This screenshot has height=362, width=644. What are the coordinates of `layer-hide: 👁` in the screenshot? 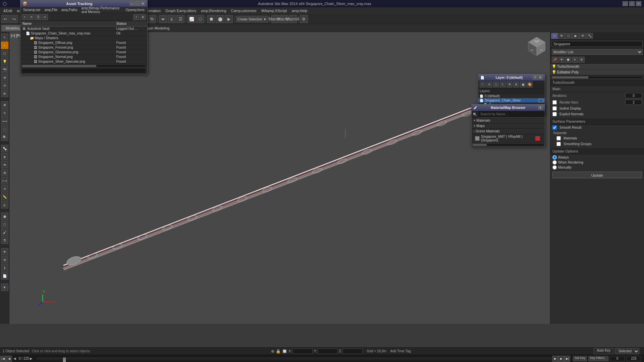 It's located at (509, 84).